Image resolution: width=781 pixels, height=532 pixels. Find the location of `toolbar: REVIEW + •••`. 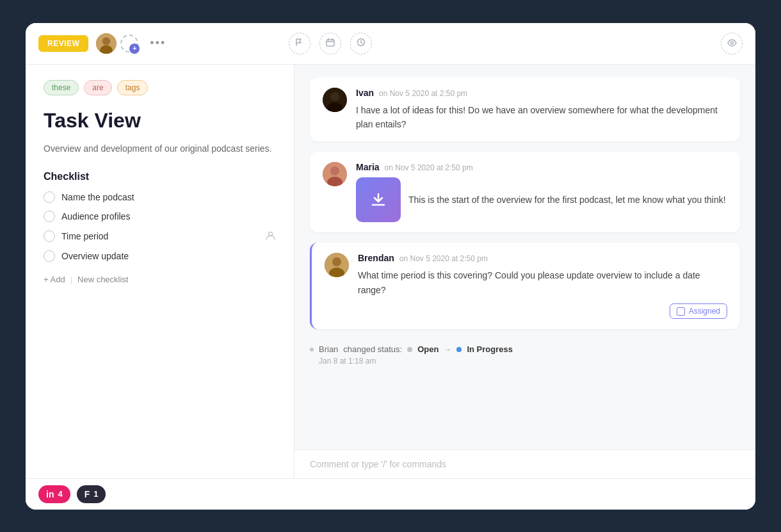

toolbar: REVIEW + ••• is located at coordinates (390, 44).